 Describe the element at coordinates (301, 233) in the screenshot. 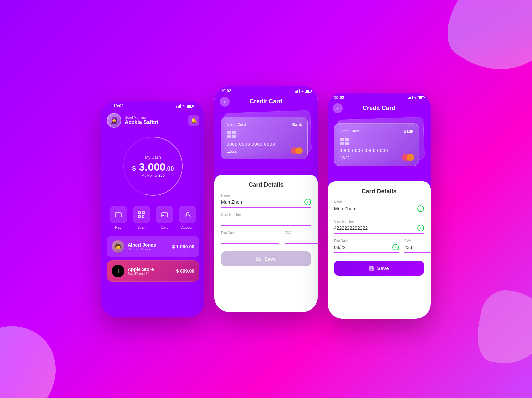

I see `cvv-label: CVV` at that location.